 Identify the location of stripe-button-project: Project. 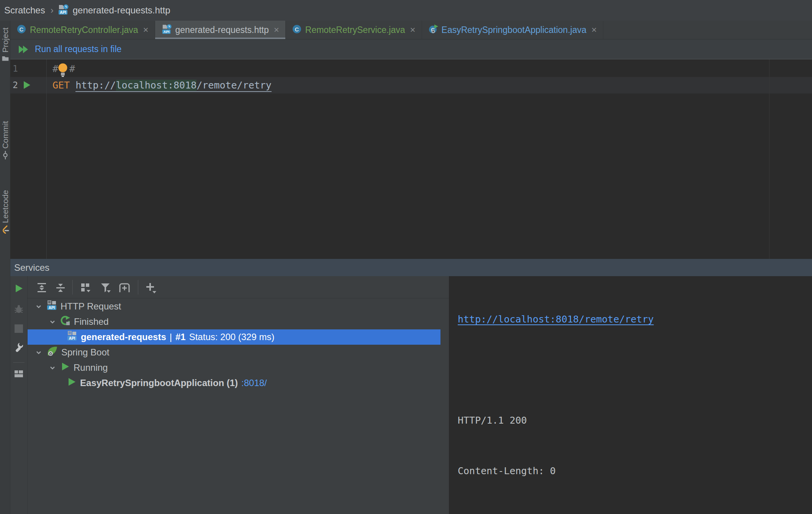
(5, 45).